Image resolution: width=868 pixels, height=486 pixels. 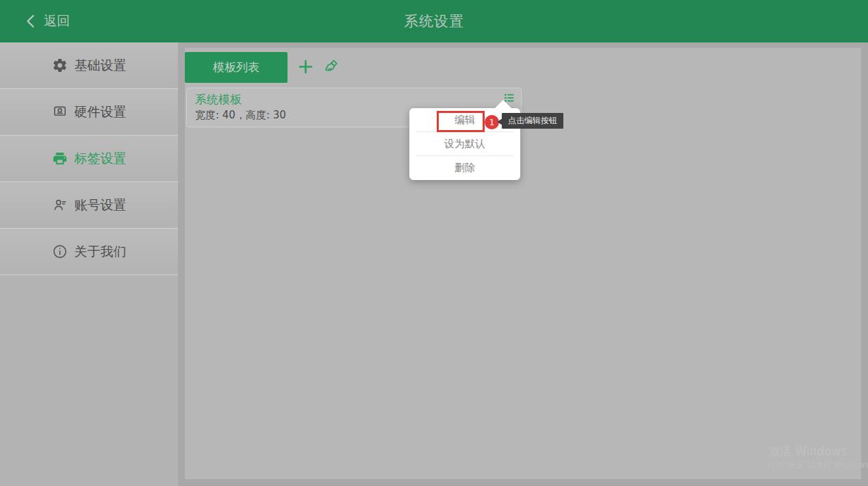 What do you see at coordinates (60, 205) in the screenshot?
I see `account-icon` at bounding box center [60, 205].